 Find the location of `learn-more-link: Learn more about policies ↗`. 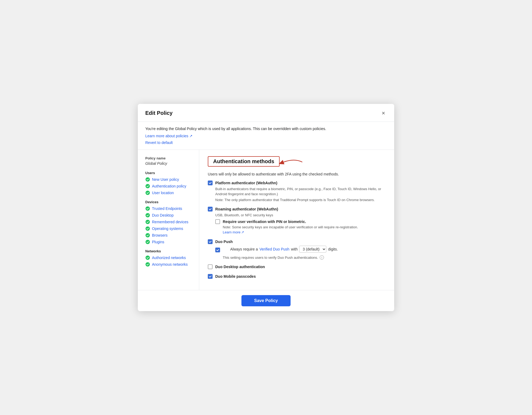

learn-more-link: Learn more about policies ↗ is located at coordinates (169, 136).